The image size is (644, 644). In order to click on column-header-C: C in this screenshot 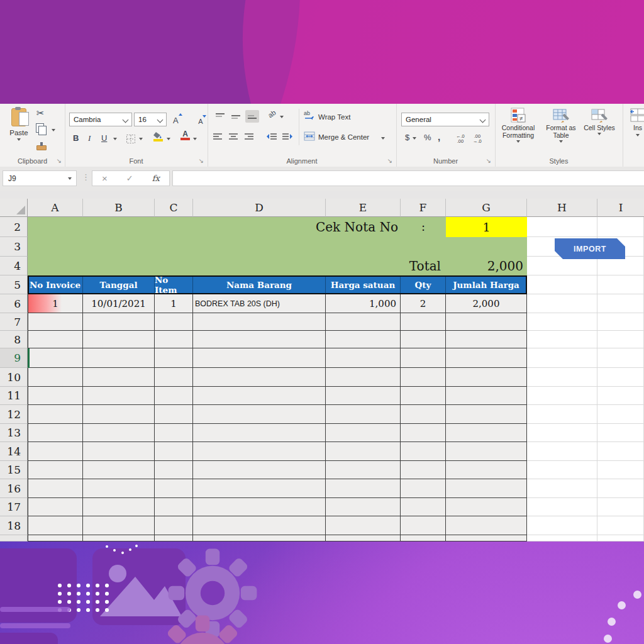, I will do `click(174, 208)`.